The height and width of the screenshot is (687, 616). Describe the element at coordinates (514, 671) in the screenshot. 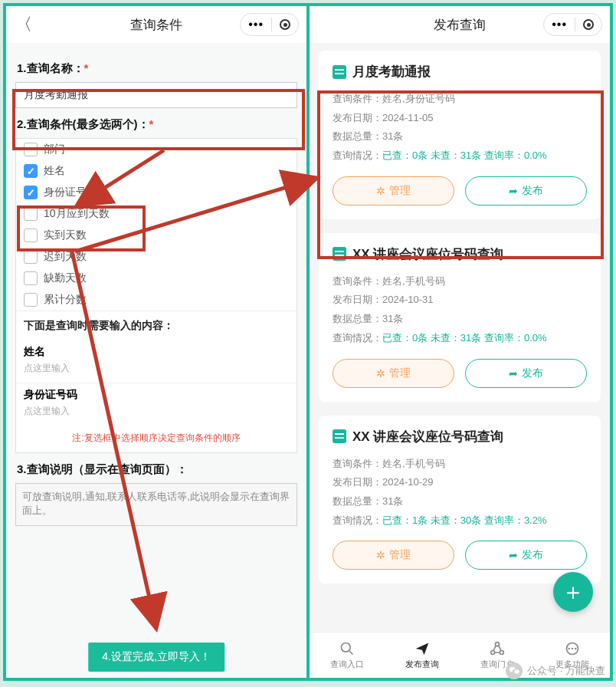

I see `wechat-icon` at that location.